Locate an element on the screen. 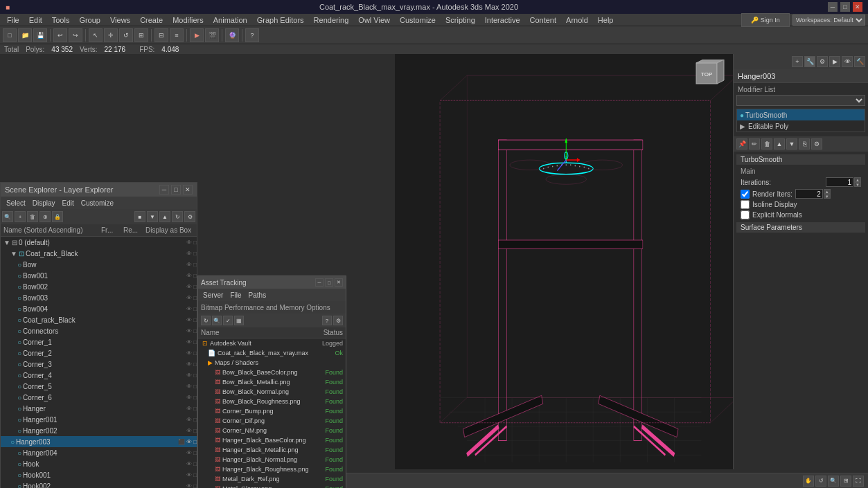 This screenshot has width=868, height=488. se-menu-customize: Customize is located at coordinates (97, 204).